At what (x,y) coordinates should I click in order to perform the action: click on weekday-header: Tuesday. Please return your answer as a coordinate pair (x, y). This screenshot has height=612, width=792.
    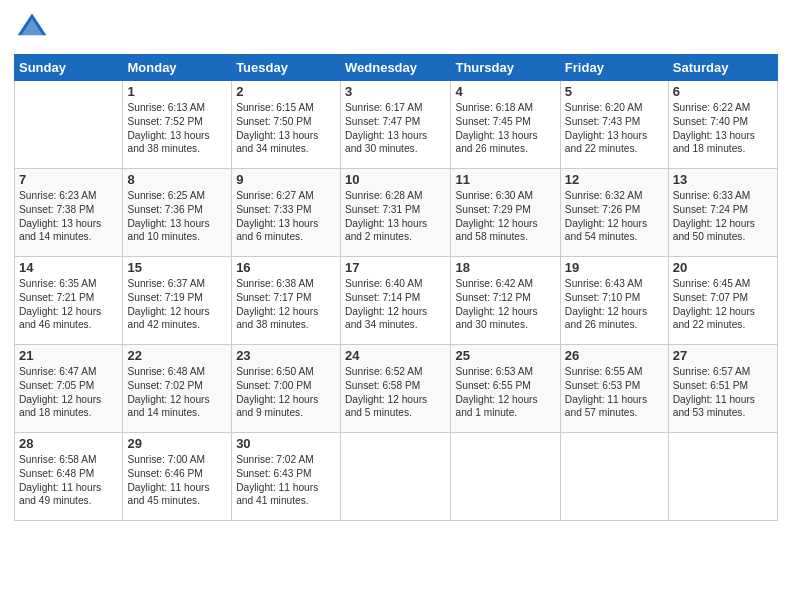
    Looking at the image, I should click on (286, 68).